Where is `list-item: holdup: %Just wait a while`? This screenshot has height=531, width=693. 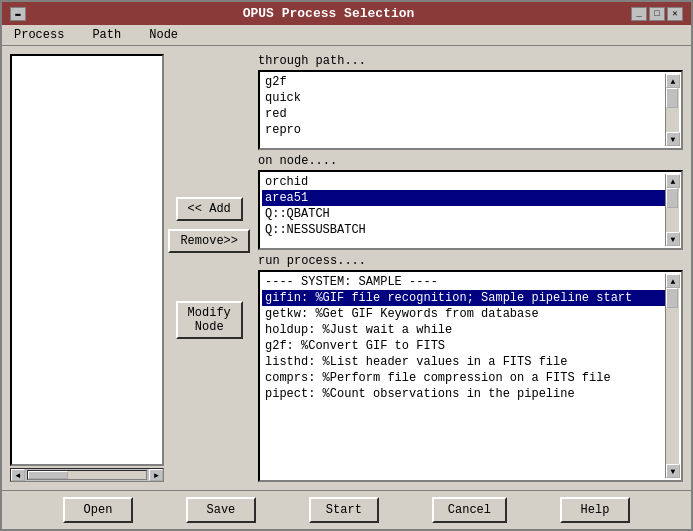 list-item: holdup: %Just wait a while is located at coordinates (464, 330).